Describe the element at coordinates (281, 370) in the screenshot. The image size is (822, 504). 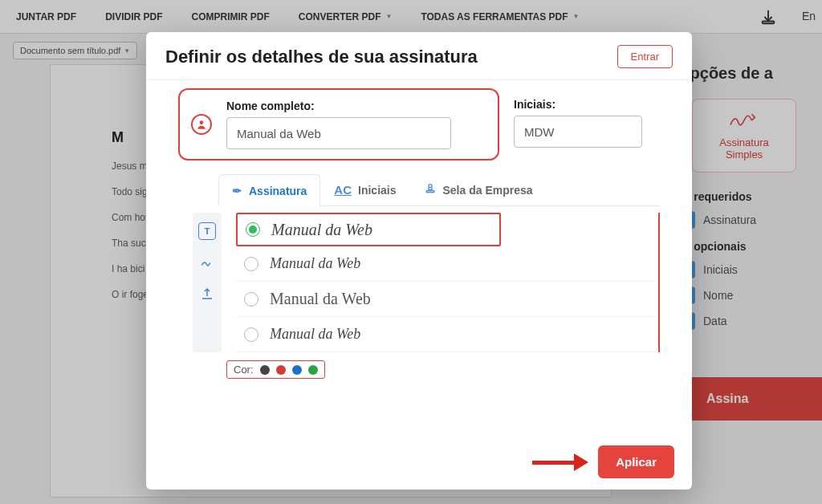
I see `color-swatch-red` at that location.